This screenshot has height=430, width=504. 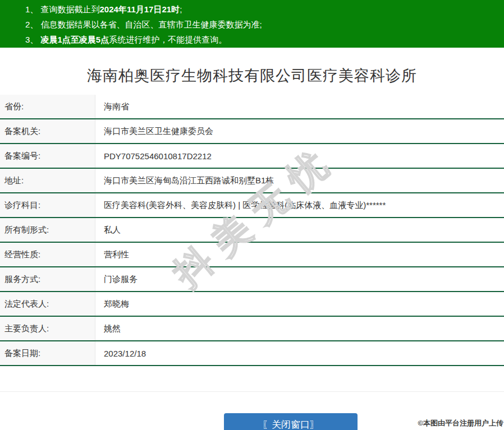 What do you see at coordinates (252, 230) in the screenshot?
I see `table-row-ownership-form: 所有制形式: 私人` at bounding box center [252, 230].